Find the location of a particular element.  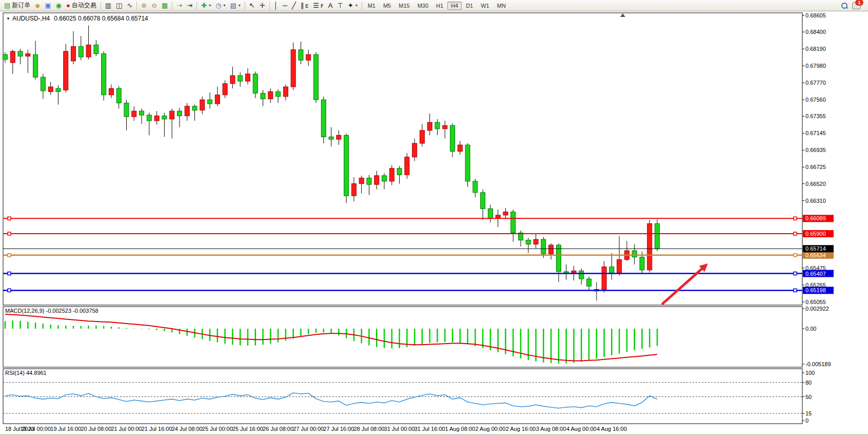

price-axis-label: 0.66310 is located at coordinates (816, 201).